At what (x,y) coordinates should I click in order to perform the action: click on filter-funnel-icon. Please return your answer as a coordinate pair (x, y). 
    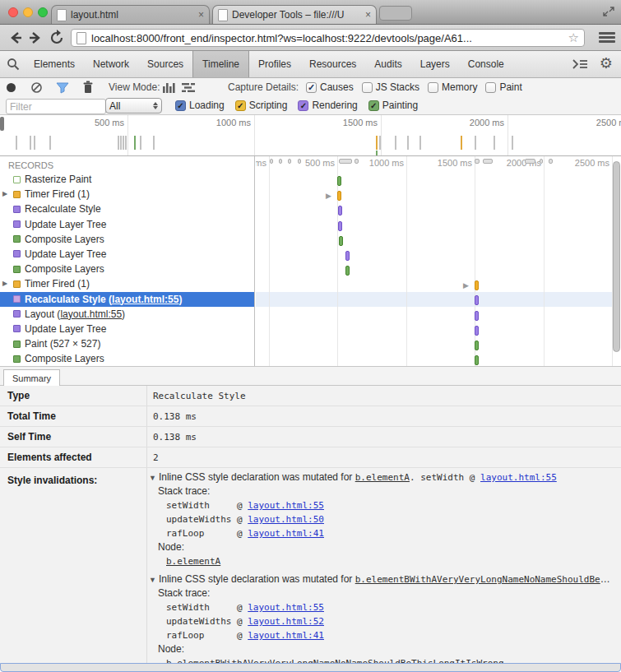
    Looking at the image, I should click on (63, 87).